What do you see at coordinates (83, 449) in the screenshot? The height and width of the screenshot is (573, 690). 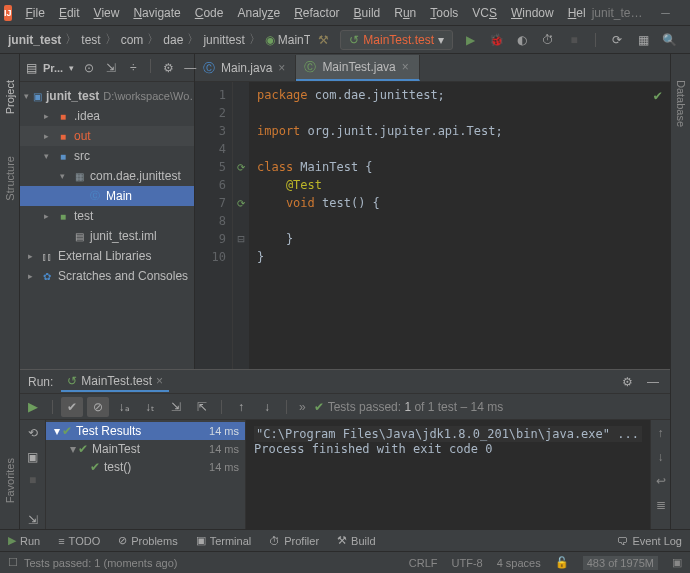 I see `check-icon: ✔` at bounding box center [83, 449].